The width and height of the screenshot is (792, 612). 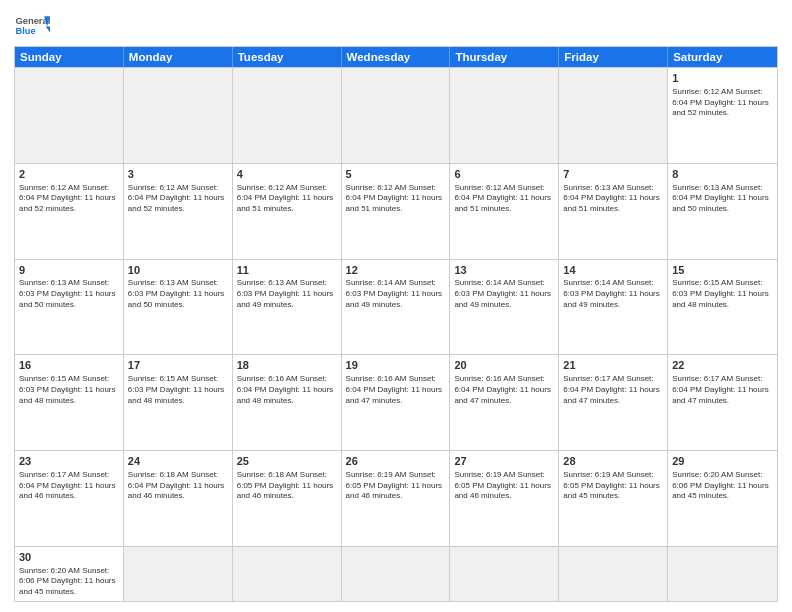 I want to click on day-header: Monday, so click(x=178, y=57).